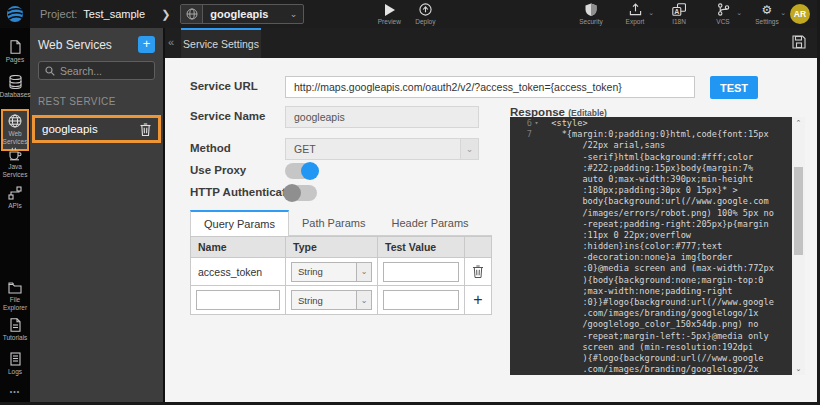 This screenshot has height=405, width=820. What do you see at coordinates (104, 71) in the screenshot?
I see `search-input` at bounding box center [104, 71].